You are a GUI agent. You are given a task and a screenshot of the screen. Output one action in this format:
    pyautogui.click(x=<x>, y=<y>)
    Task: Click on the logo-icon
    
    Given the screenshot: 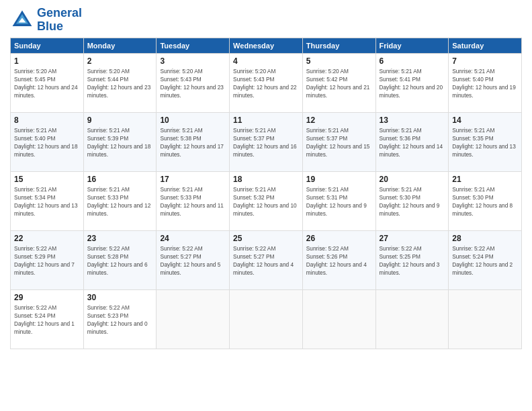 What is the action you would take?
    pyautogui.click(x=22, y=20)
    